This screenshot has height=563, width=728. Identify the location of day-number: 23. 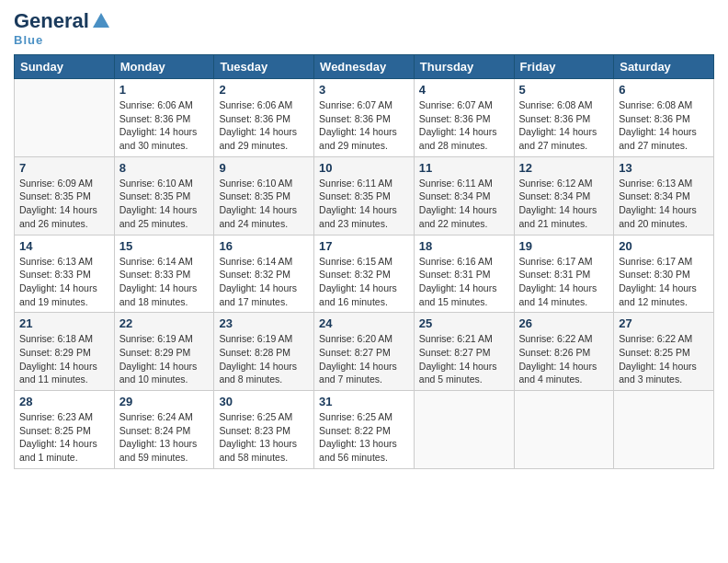
(264, 324).